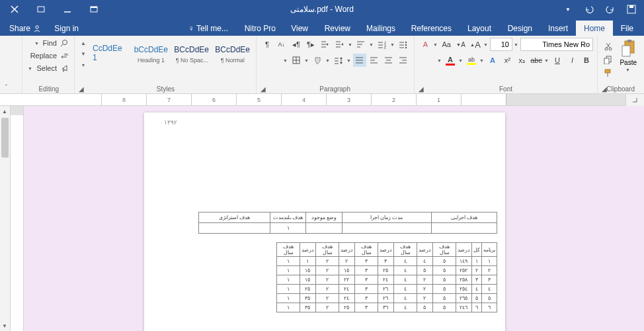 This screenshot has width=644, height=331. Describe the element at coordinates (267, 44) in the screenshot. I see `show-marks-icon: ¶` at that location.